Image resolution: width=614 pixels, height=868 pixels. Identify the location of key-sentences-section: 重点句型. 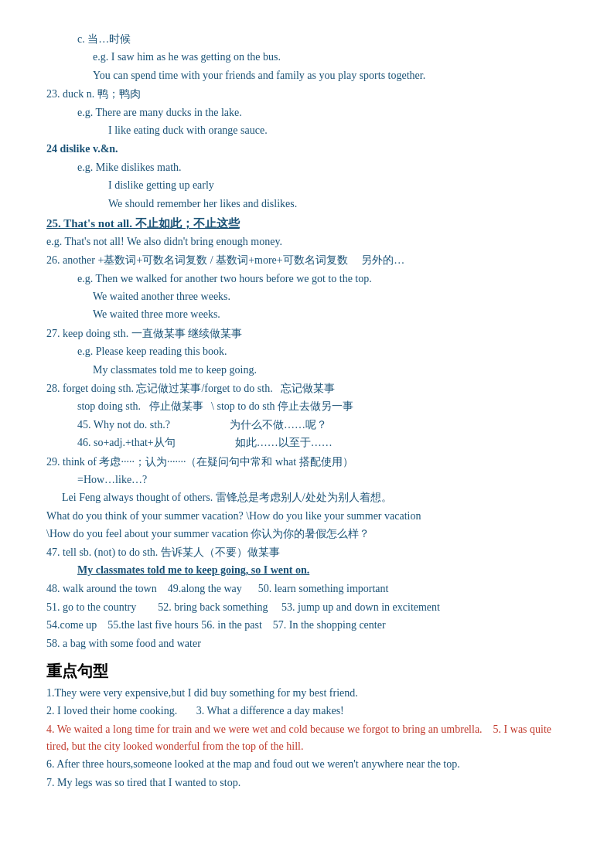
(307, 671).